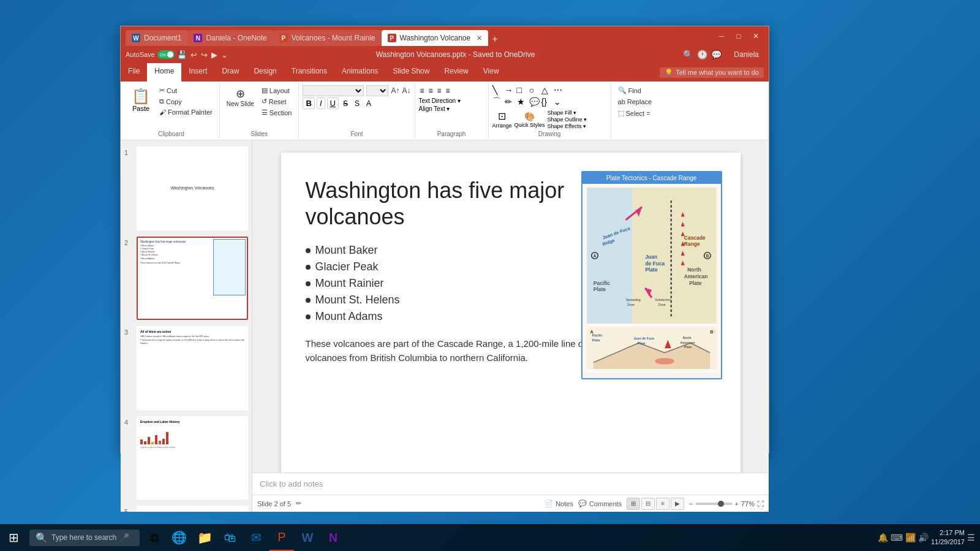 This screenshot has height=551, width=980. What do you see at coordinates (85, 538) in the screenshot?
I see `taskbar-search: 🔍 Type here to search 🎤` at bounding box center [85, 538].